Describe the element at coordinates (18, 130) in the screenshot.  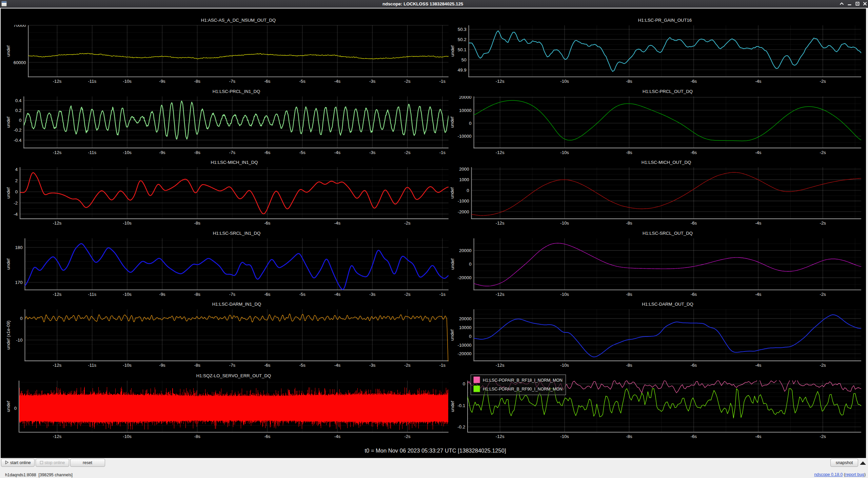
I see `svg-text: -0.2` at that location.